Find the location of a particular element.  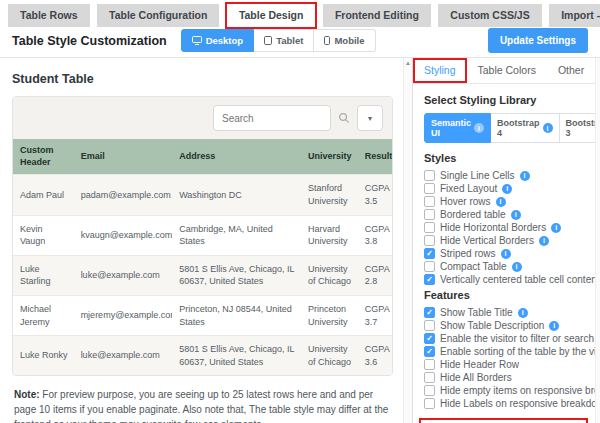

checkbox-label: Vertically centered table cell contents is located at coordinates (520, 280).